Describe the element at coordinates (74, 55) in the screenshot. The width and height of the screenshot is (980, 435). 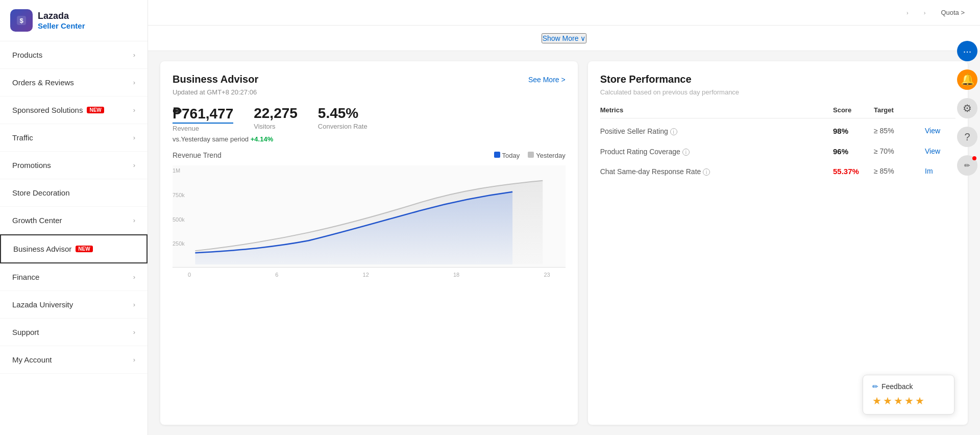
I see `sidebar-item-products: Products›` at that location.